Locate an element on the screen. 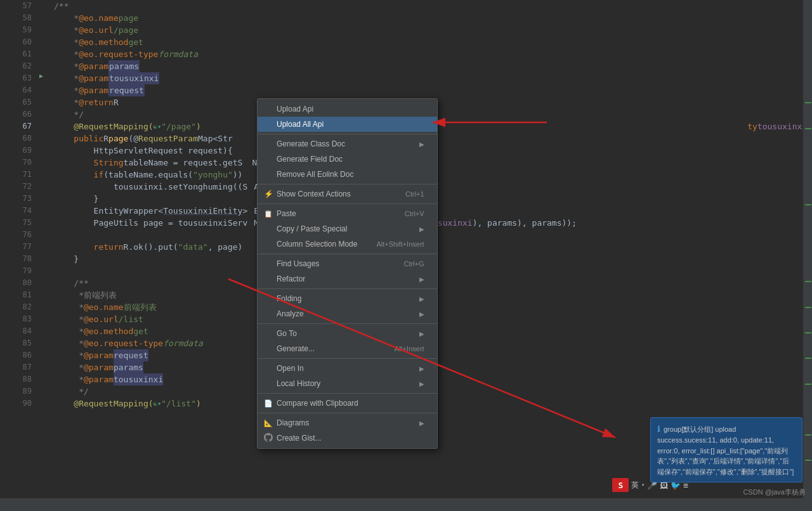  code-line-64: * @param request is located at coordinates (433, 90).